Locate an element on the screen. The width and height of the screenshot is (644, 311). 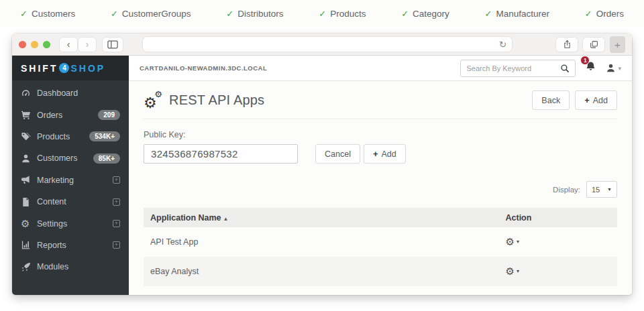
sidebar-item-label: Customers is located at coordinates (57, 158).